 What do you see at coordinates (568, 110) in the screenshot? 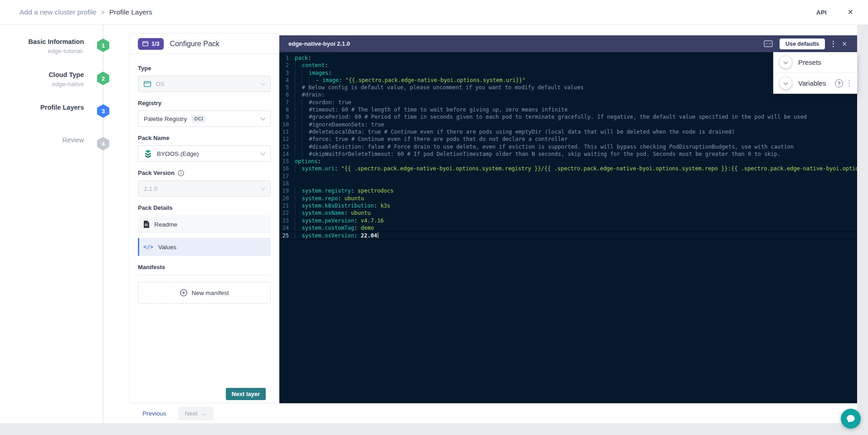
I see `code-line: 8 #timeout: 60 # The length of time to w…` at bounding box center [568, 110].